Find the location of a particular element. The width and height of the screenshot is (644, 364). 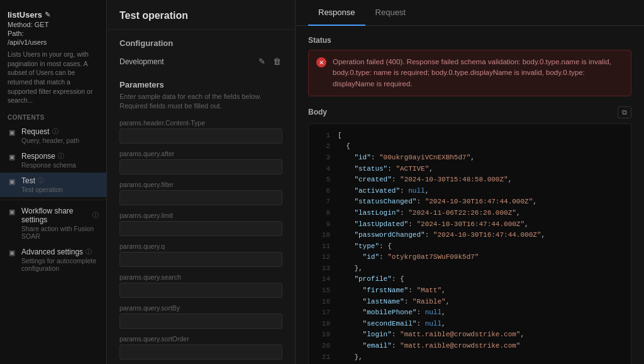

error-icon: ✕ is located at coordinates (321, 62).